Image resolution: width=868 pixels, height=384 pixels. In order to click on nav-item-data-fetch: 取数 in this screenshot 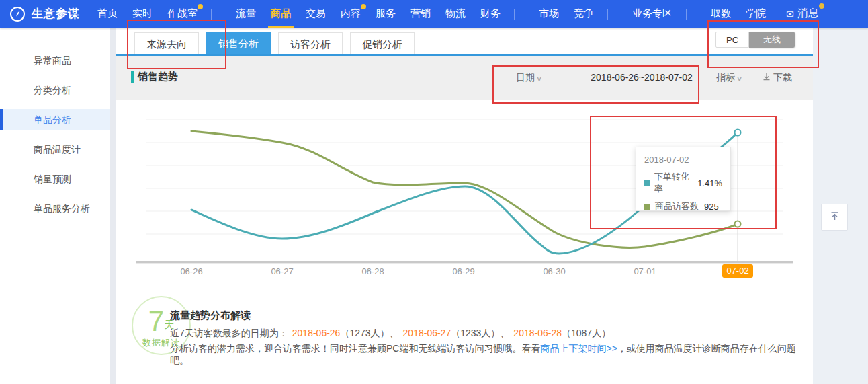, I will do `click(721, 13)`.